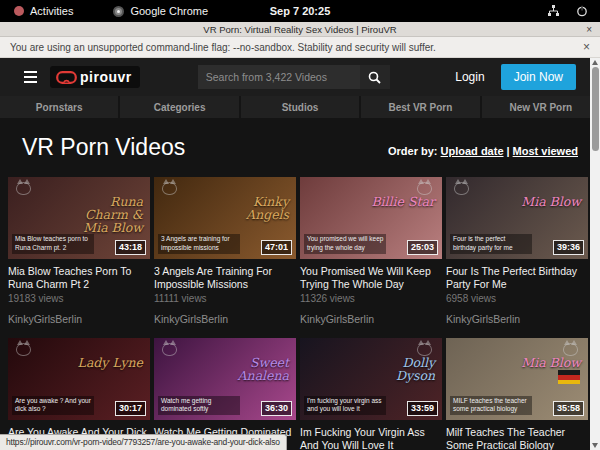 The height and width of the screenshot is (450, 600). Describe the element at coordinates (225, 379) in the screenshot. I see `video-thumbnail: Sweet Analena Watch me getting dominated…` at that location.